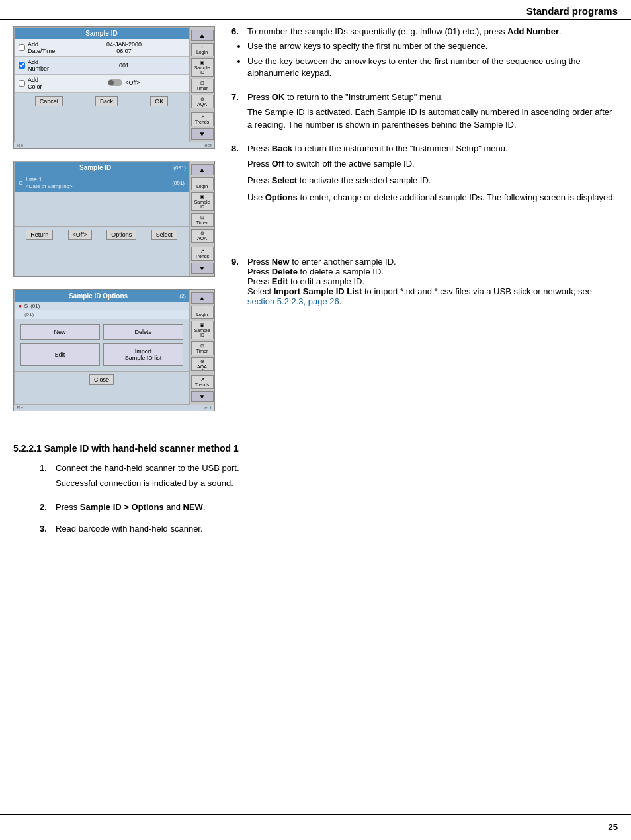  I want to click on screen2-inner: Sample ID (091) ⊙ Line 1<Date of Samplin…, so click(114, 219).